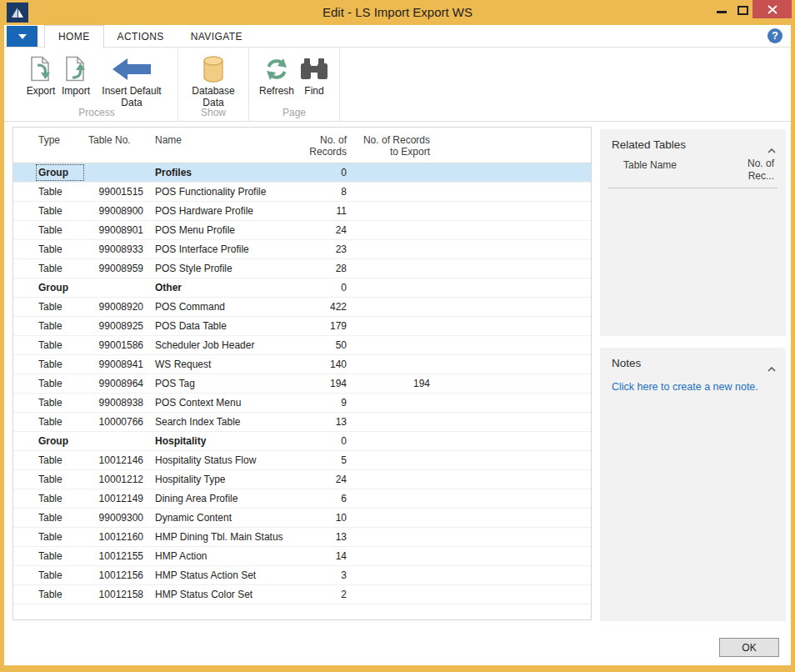 The height and width of the screenshot is (672, 795). I want to click on table-row: Table99008901POS Menu Profile24, so click(302, 230).